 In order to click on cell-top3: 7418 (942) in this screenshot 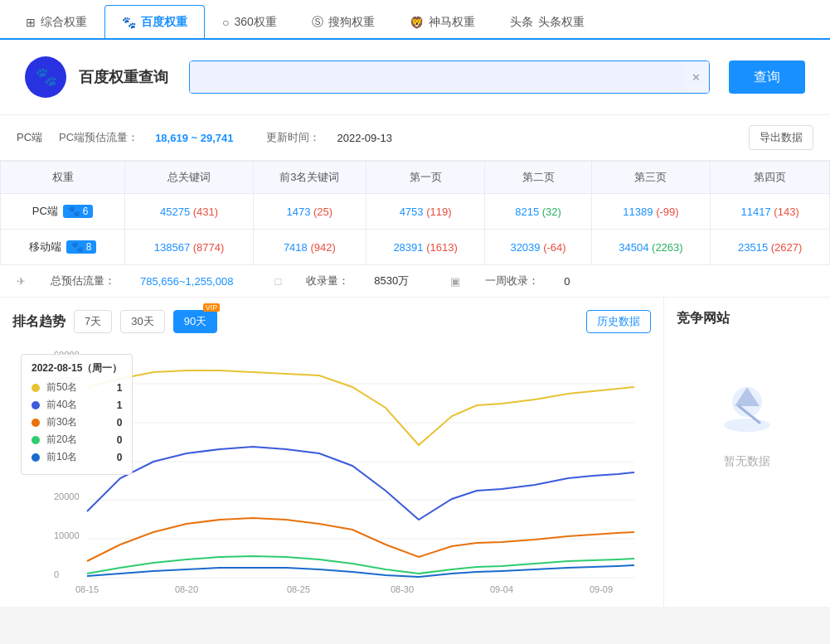, I will do `click(309, 247)`.